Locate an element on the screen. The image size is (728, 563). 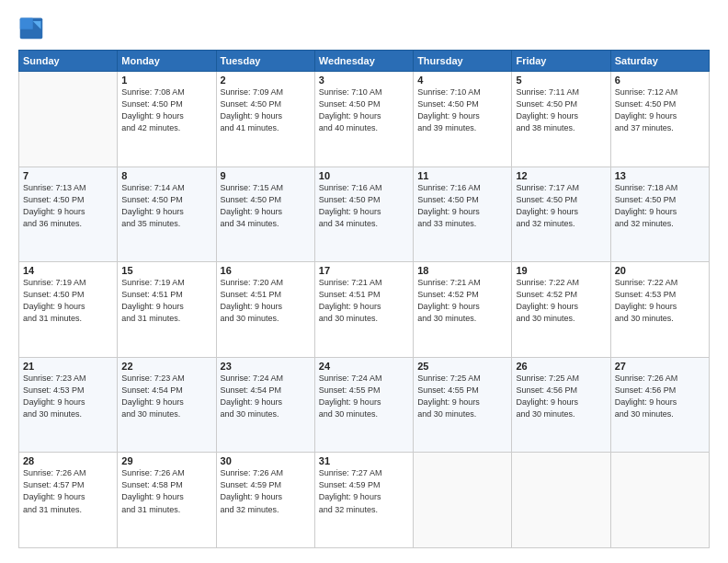
day-info: Sunrise: 7:12 AMSunset: 4:50 PMDaylight:… is located at coordinates (660, 110).